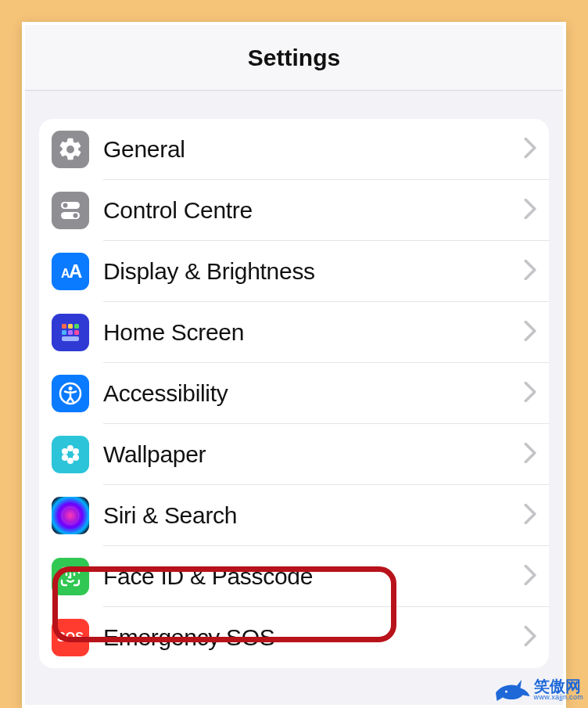 Image resolution: width=588 pixels, height=708 pixels. Describe the element at coordinates (314, 577) in the screenshot. I see `row-label: Face ID & Passcode` at that location.